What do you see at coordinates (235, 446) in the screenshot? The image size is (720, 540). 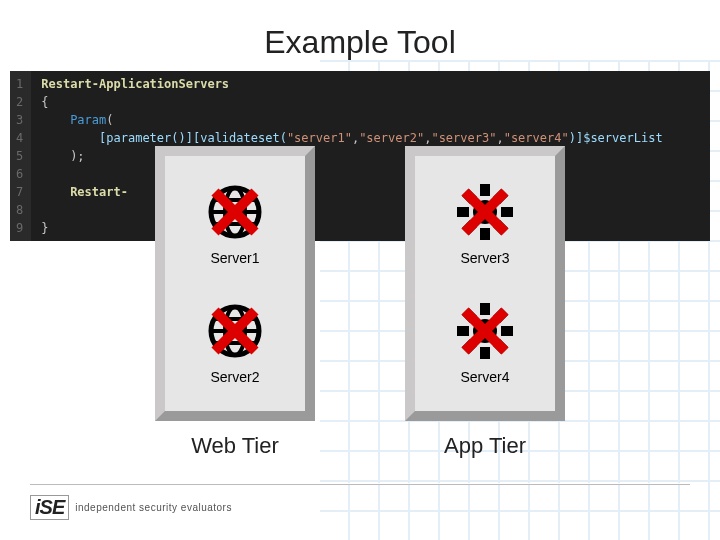 I see `tier-label: Web Tier` at bounding box center [235, 446].